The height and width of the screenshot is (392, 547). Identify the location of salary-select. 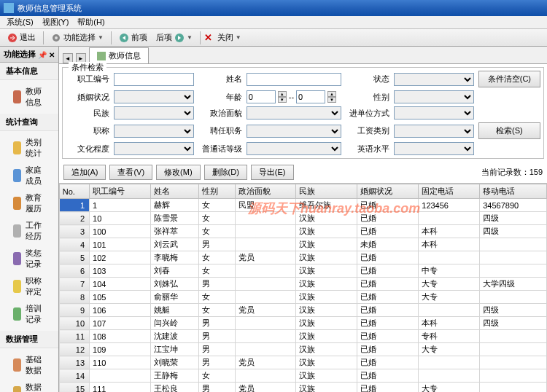
(434, 131).